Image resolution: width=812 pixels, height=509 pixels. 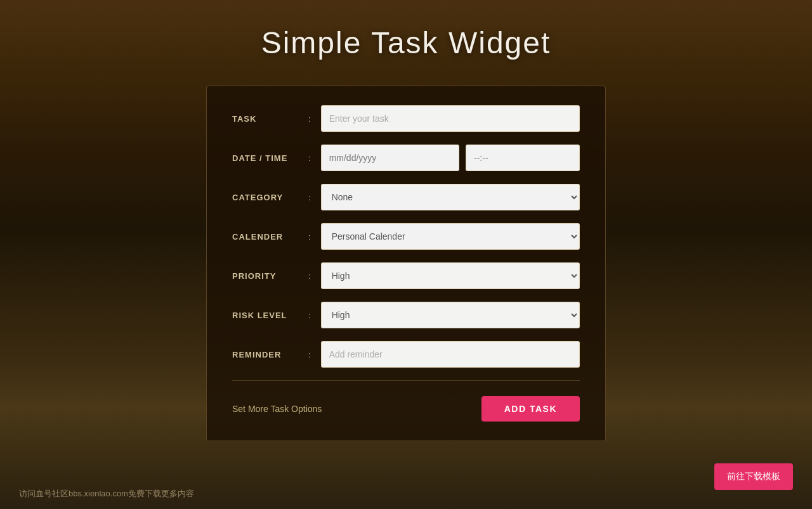 What do you see at coordinates (270, 237) in the screenshot?
I see `calendar-label: CALENDER` at bounding box center [270, 237].